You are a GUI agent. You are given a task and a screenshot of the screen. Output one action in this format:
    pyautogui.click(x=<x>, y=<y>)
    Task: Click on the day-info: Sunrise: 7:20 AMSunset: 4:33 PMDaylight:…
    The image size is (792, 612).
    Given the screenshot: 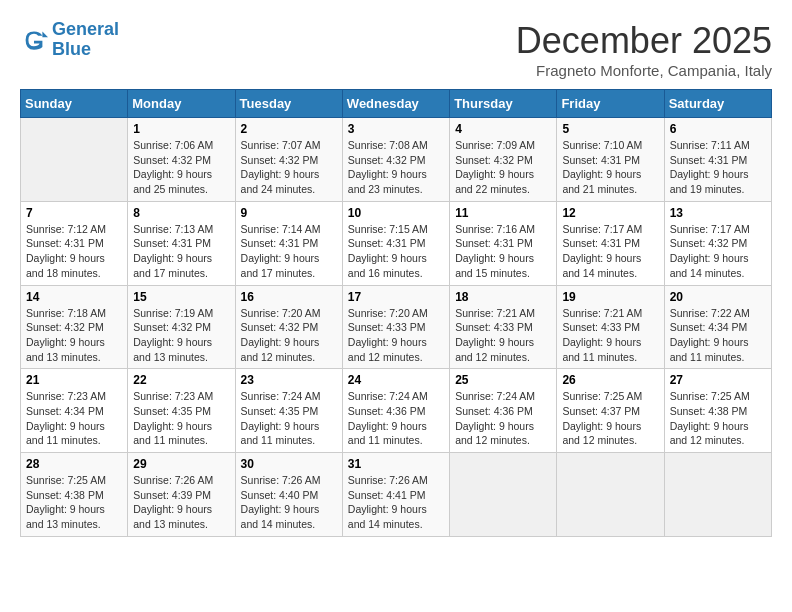 What is the action you would take?
    pyautogui.click(x=396, y=336)
    